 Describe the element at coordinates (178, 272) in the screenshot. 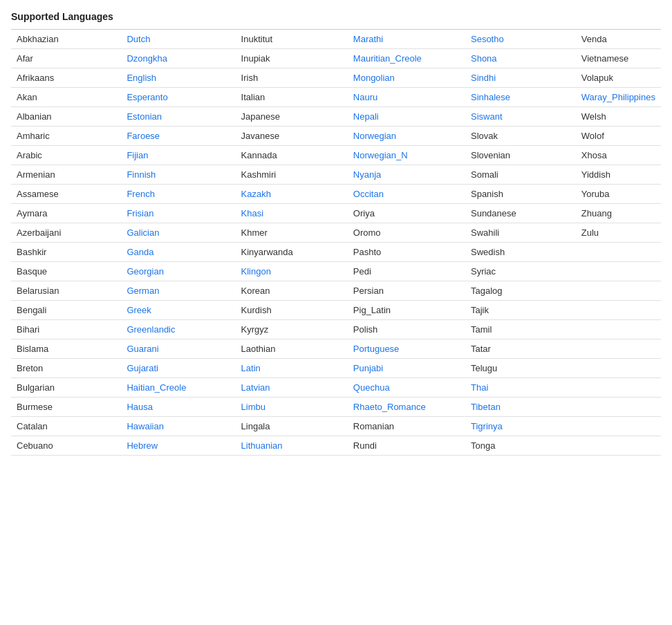

I see `language-cell: Georgian` at that location.